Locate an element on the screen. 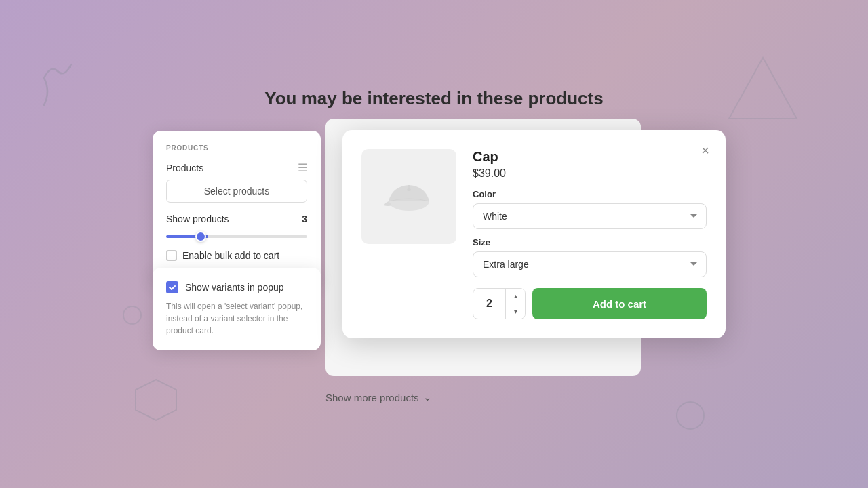 The image size is (868, 488). bulk-add-row: Enable bulk add to cart is located at coordinates (237, 256).